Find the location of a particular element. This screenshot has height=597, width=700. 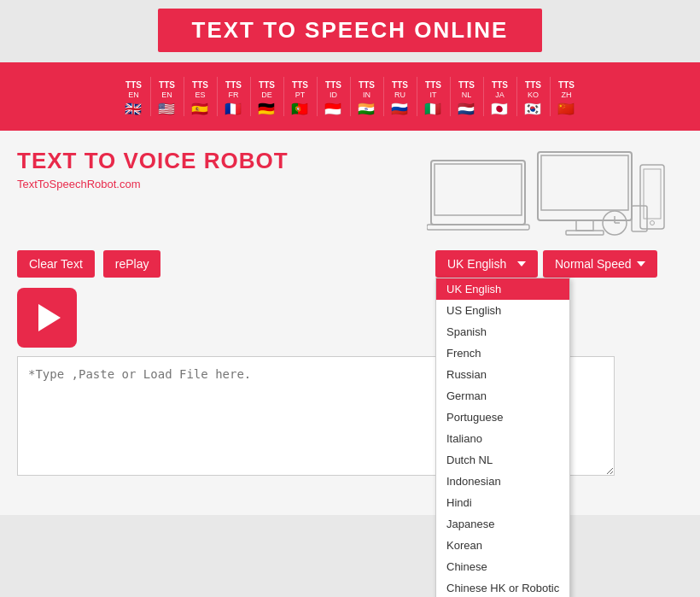

nav-lang-code: RU is located at coordinates (400, 96).